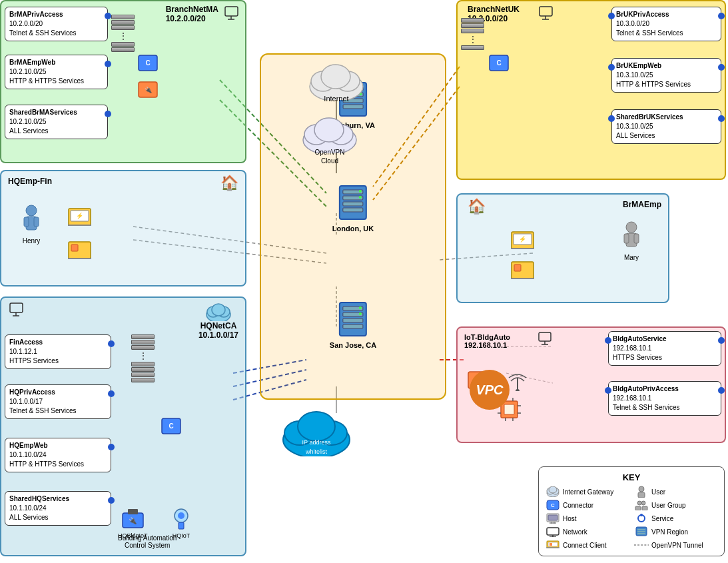 Image resolution: width=728 pixels, height=563 pixels. Describe the element at coordinates (658, 492) in the screenshot. I see `key-label-user: User` at that location.